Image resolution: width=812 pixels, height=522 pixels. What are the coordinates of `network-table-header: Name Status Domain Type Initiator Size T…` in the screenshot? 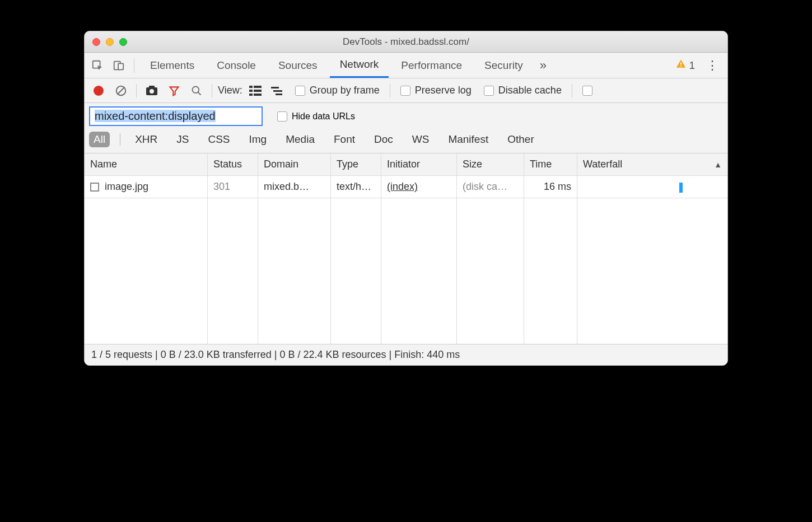 It's located at (406, 165).